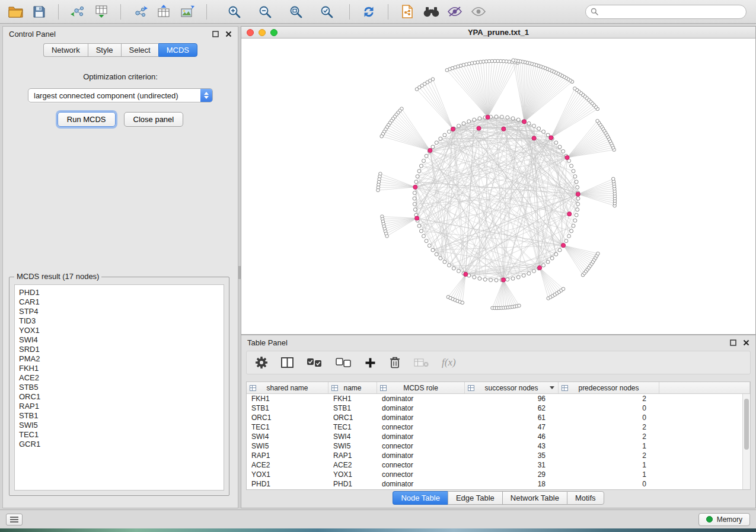 This screenshot has width=756, height=532. I want to click on table-row: ORC1ORC1dominator610, so click(495, 418).